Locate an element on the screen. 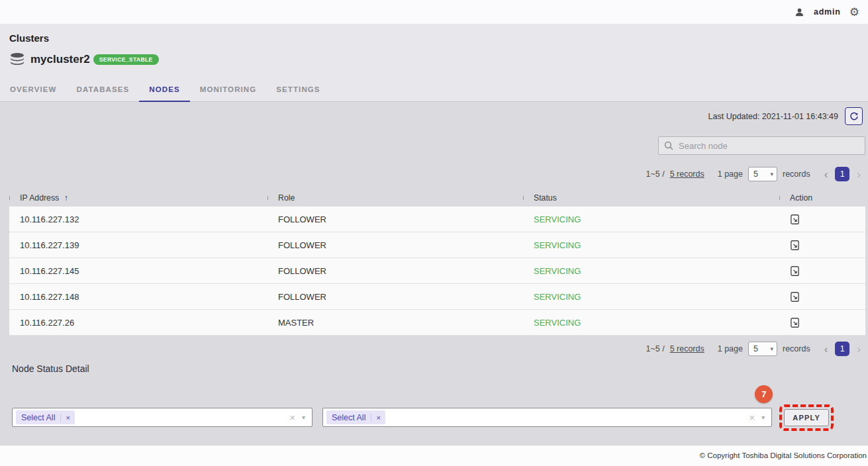  breadcrumb: Clusters is located at coordinates (438, 38).